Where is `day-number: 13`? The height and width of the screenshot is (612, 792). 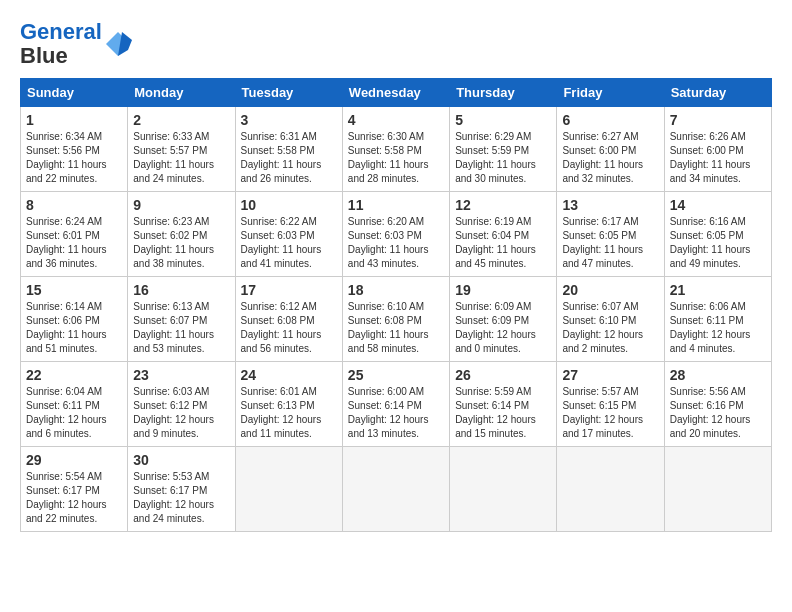
day-number: 13 is located at coordinates (610, 205).